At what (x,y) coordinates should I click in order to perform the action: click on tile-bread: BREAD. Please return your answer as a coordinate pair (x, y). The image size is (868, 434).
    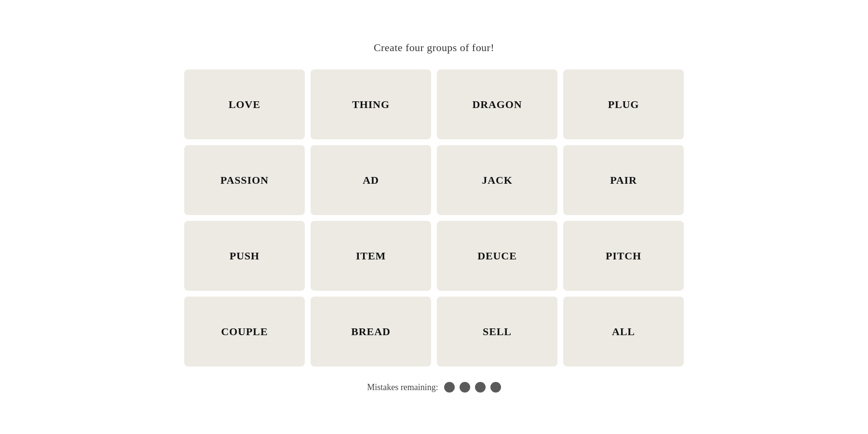
    Looking at the image, I should click on (371, 332).